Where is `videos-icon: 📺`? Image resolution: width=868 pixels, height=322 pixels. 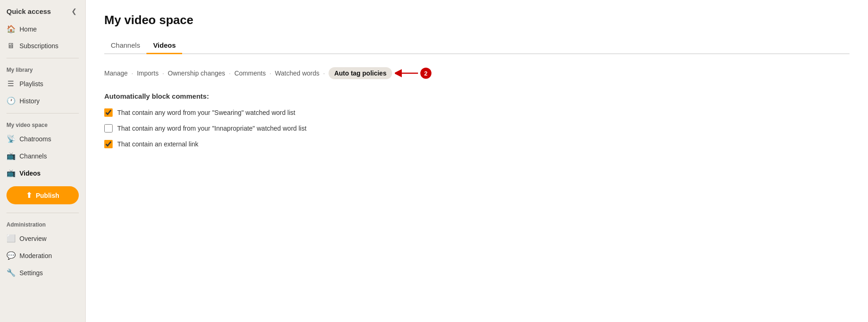 videos-icon: 📺 is located at coordinates (11, 173).